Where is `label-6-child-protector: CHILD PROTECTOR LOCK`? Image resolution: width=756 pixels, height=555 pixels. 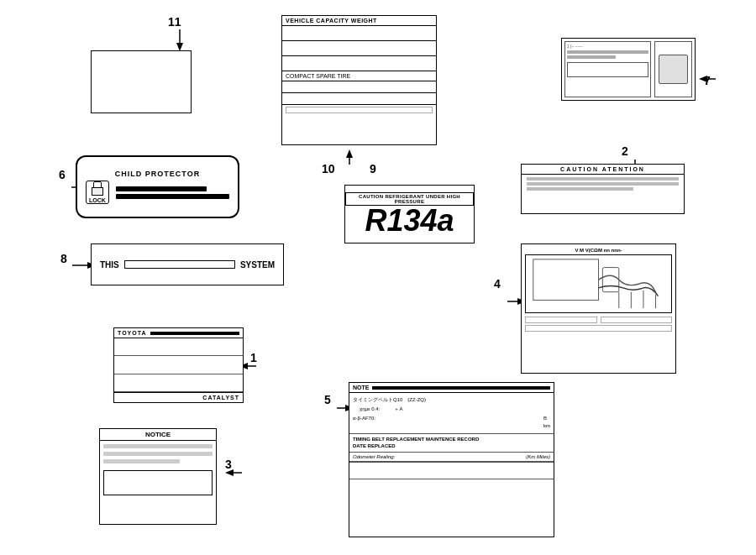 label-6-child-protector: CHILD PROTECTOR LOCK is located at coordinates (158, 186).